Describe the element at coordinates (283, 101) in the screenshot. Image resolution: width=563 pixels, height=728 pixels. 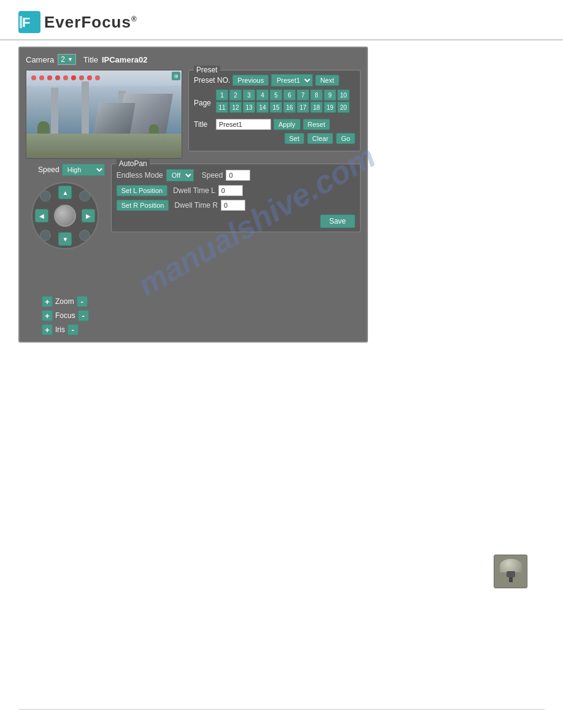
I see `page-numbers-grid: 1 2 3 4 5 6 7 8 9 10 11 12 13 14` at that location.